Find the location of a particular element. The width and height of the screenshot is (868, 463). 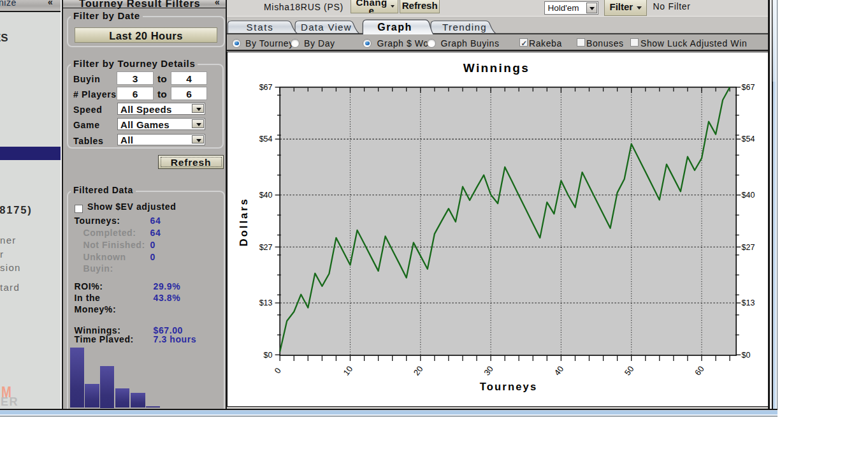

svg-text: Dollars is located at coordinates (243, 222).